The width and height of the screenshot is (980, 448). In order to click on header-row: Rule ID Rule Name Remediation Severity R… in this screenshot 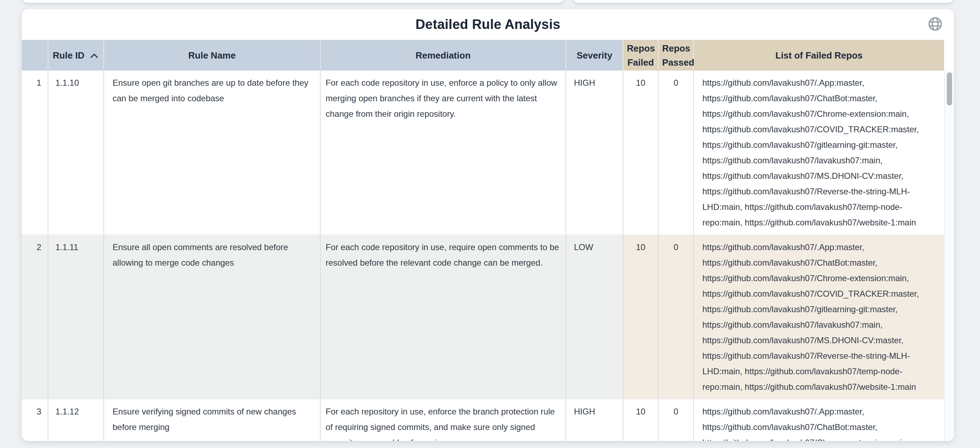, I will do `click(483, 56)`.